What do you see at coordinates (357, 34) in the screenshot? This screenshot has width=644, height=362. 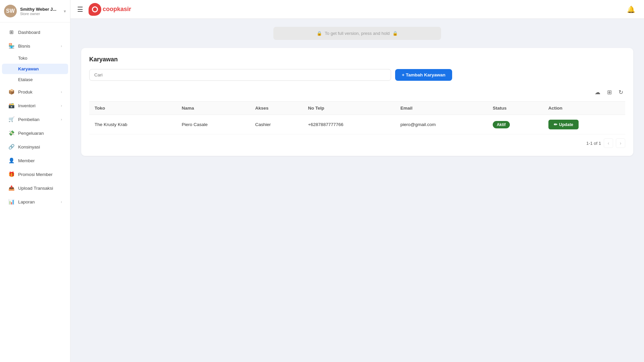 I see `upgrade-banner: 🔒 To get full version, press and hold 🔒` at bounding box center [357, 34].